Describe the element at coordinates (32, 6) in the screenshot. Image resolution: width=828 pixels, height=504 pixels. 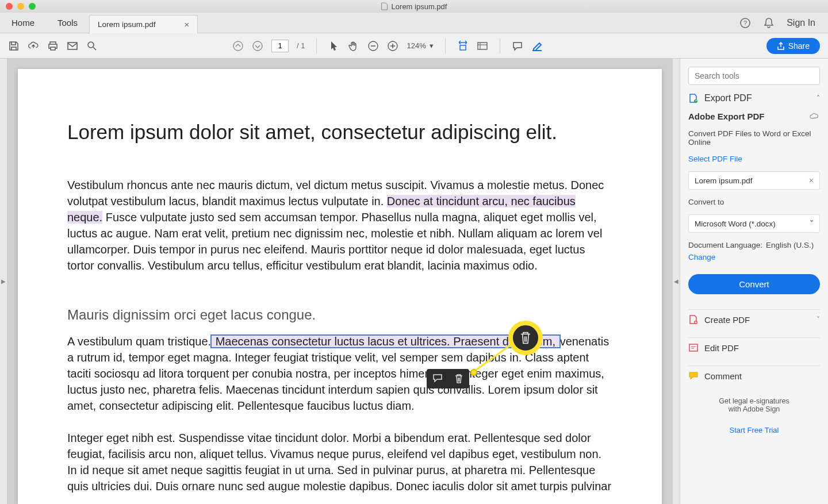
I see `maximize-window-button` at that location.